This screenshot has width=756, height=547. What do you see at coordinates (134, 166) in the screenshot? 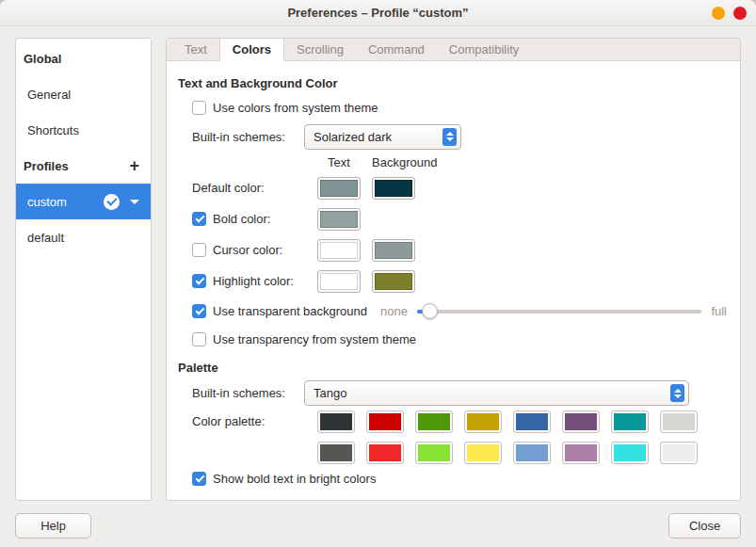
I see `add-profile-button: +` at bounding box center [134, 166].